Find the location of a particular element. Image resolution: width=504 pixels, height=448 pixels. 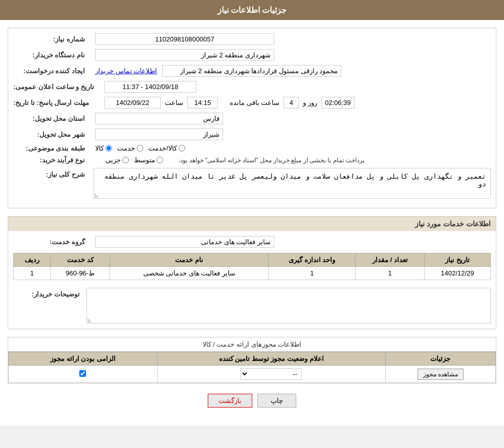

purchase-partial-item: جزیی is located at coordinates (117, 160).